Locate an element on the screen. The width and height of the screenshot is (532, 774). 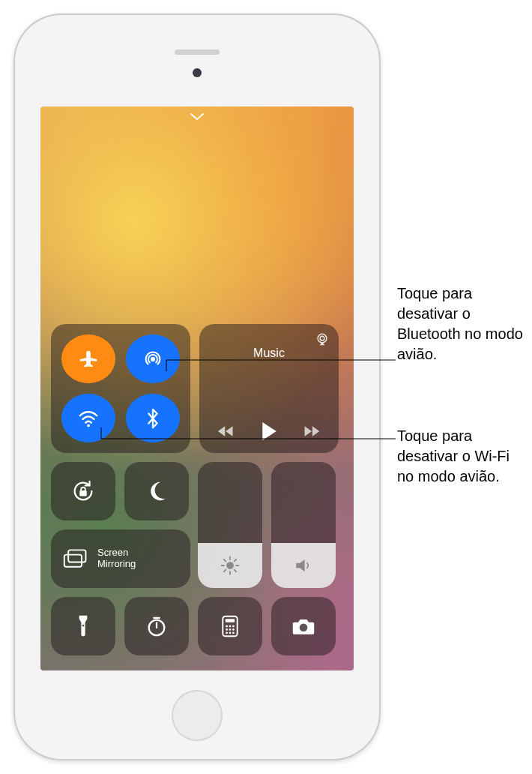
media-title: Music is located at coordinates (269, 353).